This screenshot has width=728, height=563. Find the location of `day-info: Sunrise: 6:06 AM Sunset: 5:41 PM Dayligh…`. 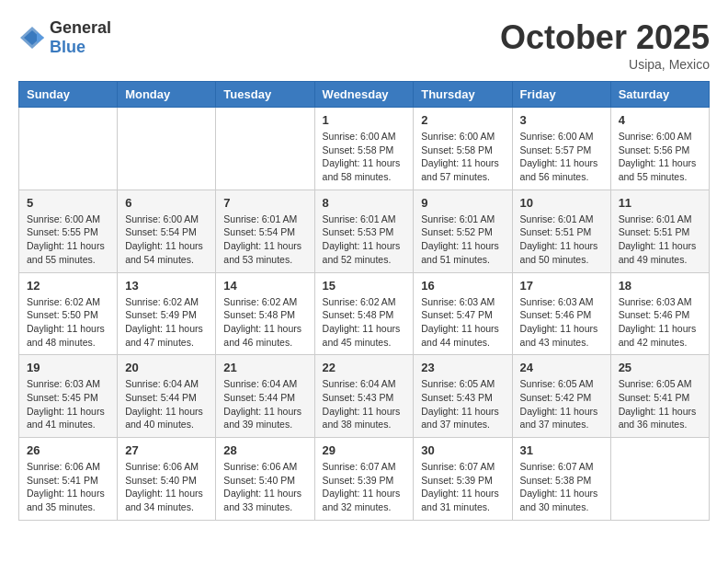

day-info: Sunrise: 6:06 AM Sunset: 5:41 PM Dayligh… is located at coordinates (68, 488).